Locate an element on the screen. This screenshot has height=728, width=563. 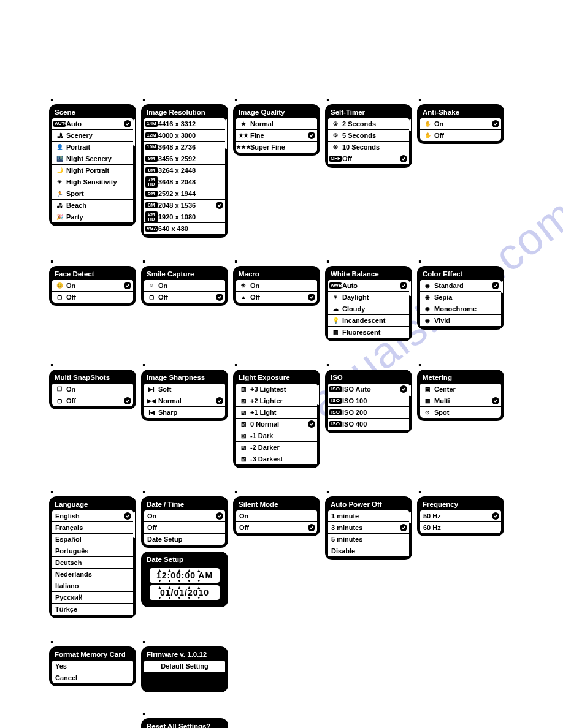
menu-item: ◉Vivid is located at coordinates (461, 320).